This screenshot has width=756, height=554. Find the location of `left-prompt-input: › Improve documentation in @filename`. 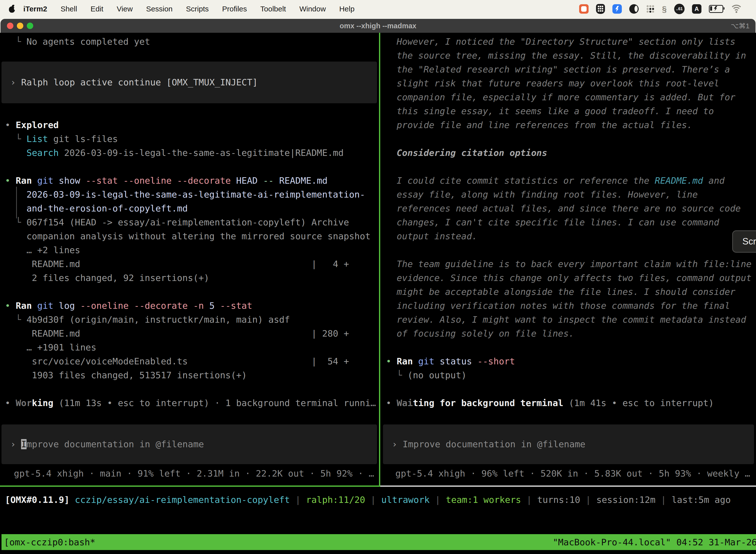

left-prompt-input: › Improve documentation in @filename is located at coordinates (189, 444).